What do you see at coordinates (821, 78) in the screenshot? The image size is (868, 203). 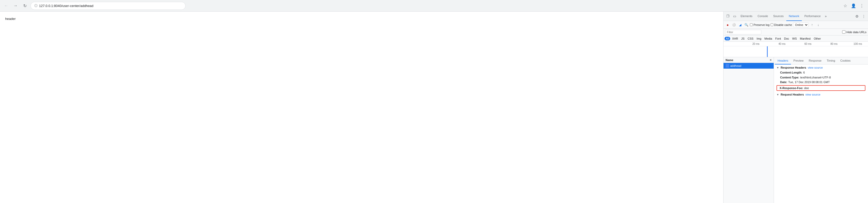 I see `header-content-type: Content-Type: text/html;charset=UTF-8` at bounding box center [821, 78].